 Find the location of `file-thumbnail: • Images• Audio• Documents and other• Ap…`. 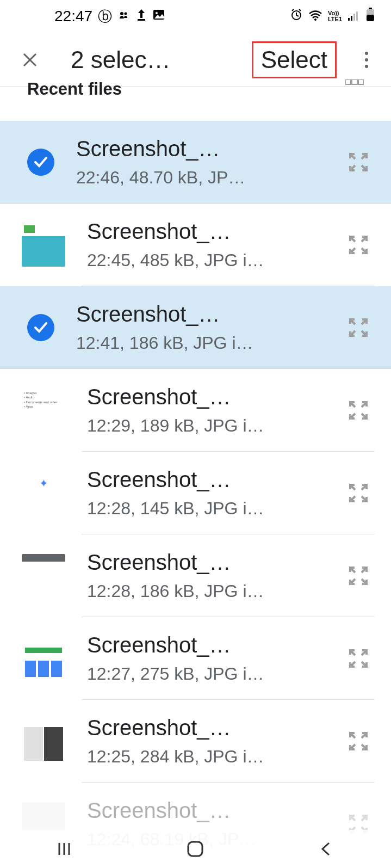

file-thumbnail: • Images• Audio• Documents and other• Ap… is located at coordinates (44, 410).